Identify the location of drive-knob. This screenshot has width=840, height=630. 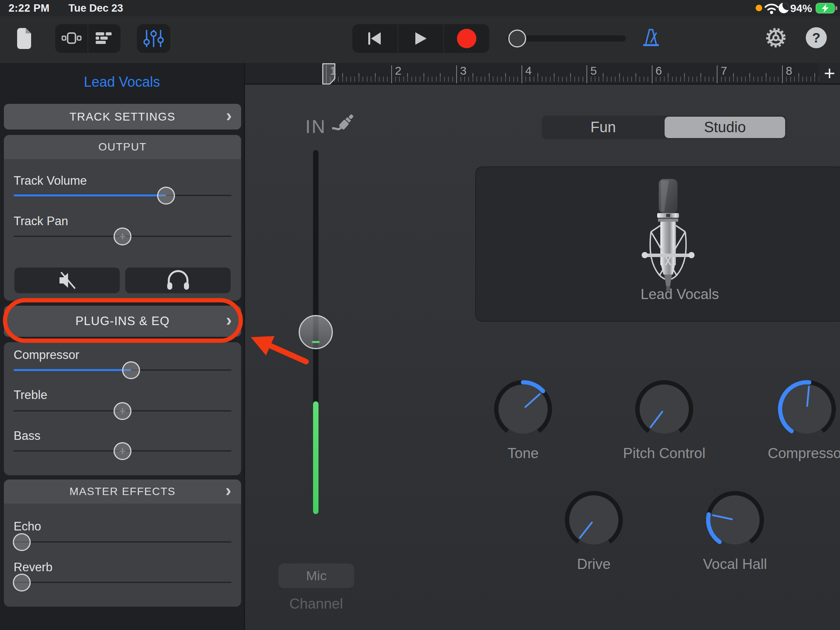
(594, 520).